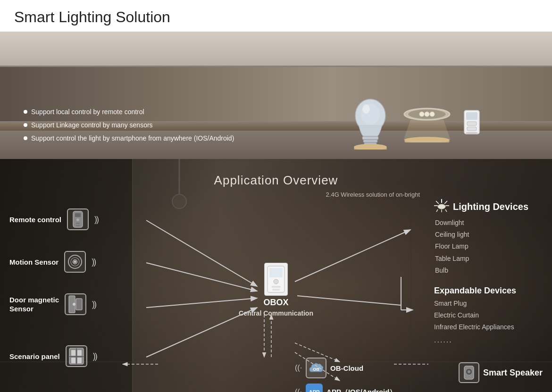 This screenshot has height=392, width=552. I want to click on obox-container: OBOX Central Communication, so click(276, 290).